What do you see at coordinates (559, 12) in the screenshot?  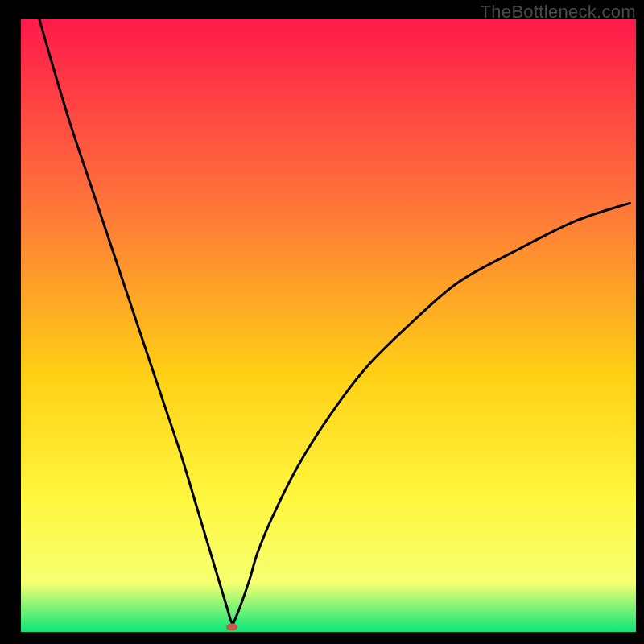 I see `watermark-text: TheBottleneck.com` at bounding box center [559, 12].